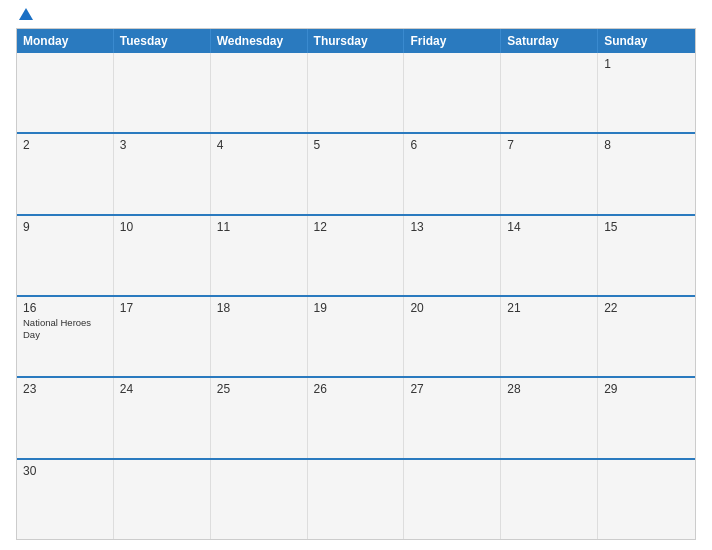 This screenshot has height=550, width=712. Describe the element at coordinates (162, 174) in the screenshot. I see `day-cell: 3` at that location.